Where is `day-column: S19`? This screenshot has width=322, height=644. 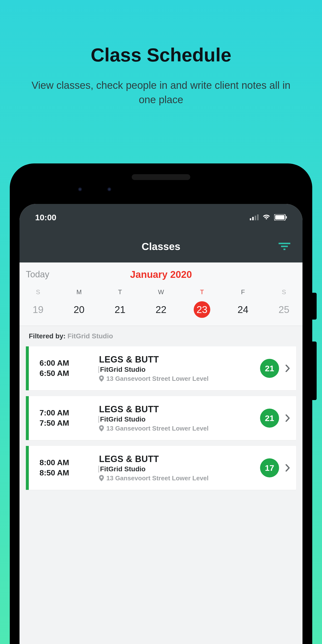 day-column: S19 is located at coordinates (38, 303).